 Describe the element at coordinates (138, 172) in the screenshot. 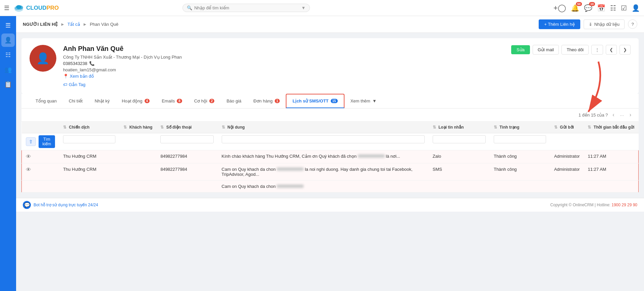

I see `row2-khach-hang` at that location.